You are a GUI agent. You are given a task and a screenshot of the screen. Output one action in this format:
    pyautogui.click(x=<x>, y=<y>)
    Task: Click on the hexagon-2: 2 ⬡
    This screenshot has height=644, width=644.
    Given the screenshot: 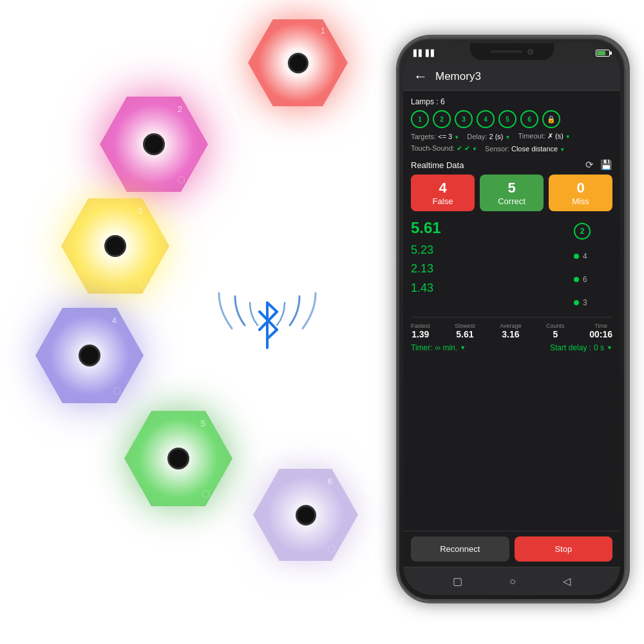 What is the action you would take?
    pyautogui.click(x=156, y=147)
    